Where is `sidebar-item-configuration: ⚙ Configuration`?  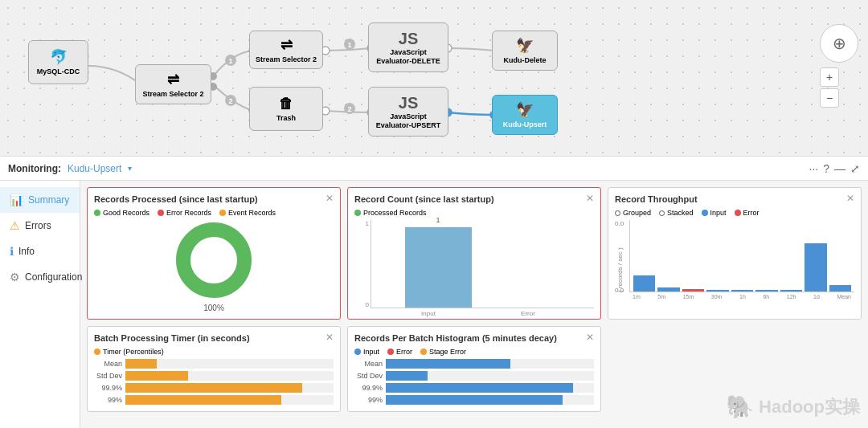
sidebar-item-configuration: ⚙ Configuration is located at coordinates (40, 277).